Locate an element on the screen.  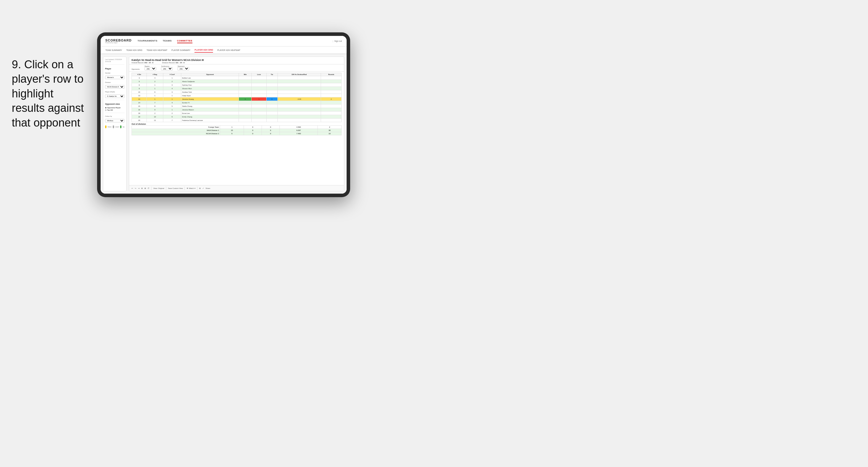
radio-opponents-played: Opponents Played is located at coordinates (115, 108).